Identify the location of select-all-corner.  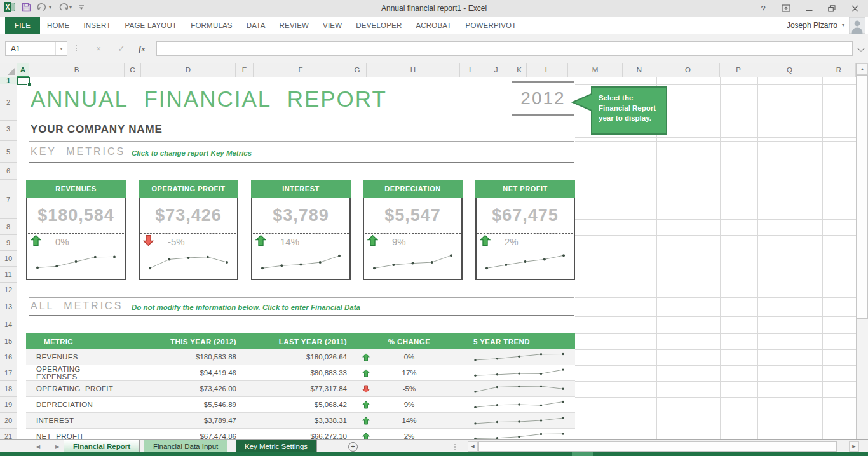
(9, 70).